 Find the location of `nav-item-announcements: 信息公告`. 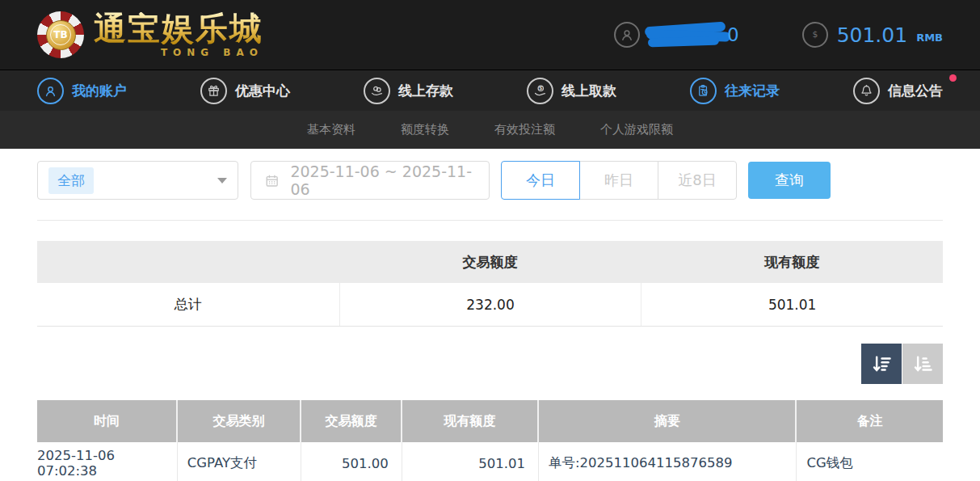

nav-item-announcements: 信息公告 is located at coordinates (898, 91).